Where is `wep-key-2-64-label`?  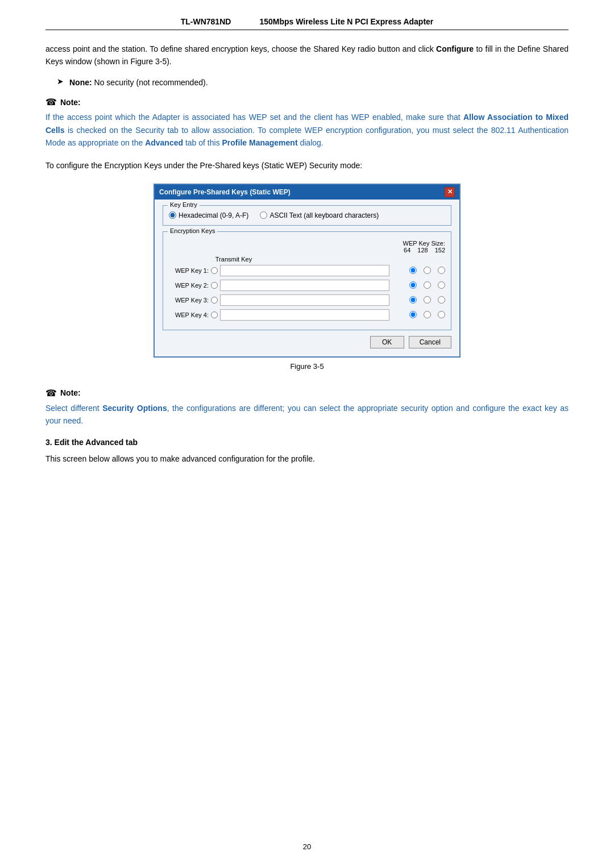
wep-key-2-64-label is located at coordinates (413, 285).